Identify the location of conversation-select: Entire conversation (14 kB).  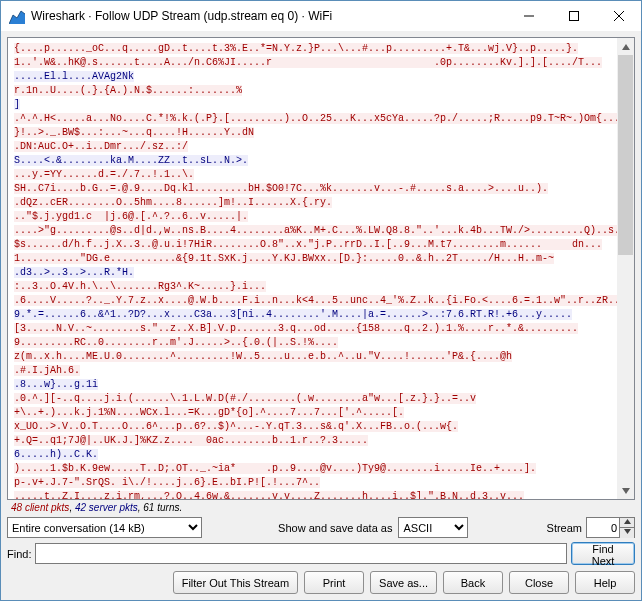
(104, 528).